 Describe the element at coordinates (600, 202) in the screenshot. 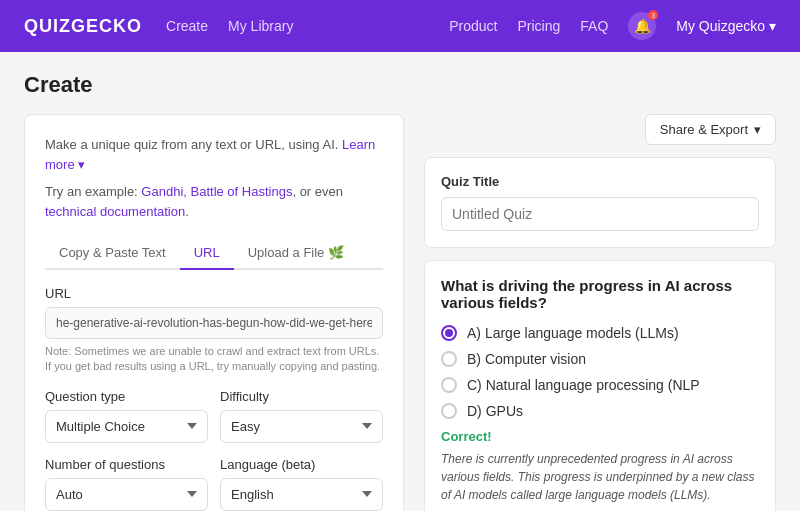

I see `quiz-title-box: Quiz Title` at that location.